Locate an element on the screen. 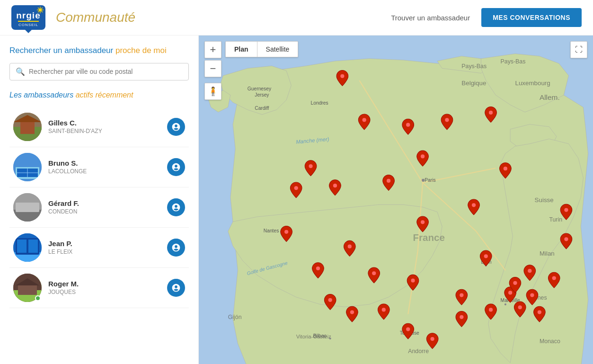 The width and height of the screenshot is (593, 364). search-title-normal: Rechercher un ambassadeur is located at coordinates (62, 50).